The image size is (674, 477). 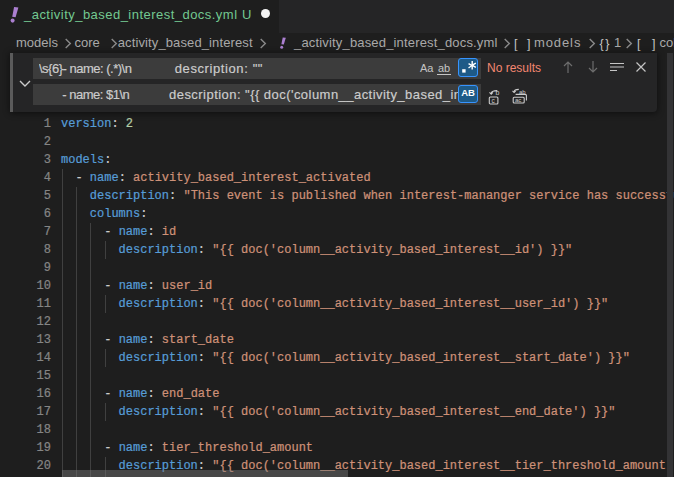 What do you see at coordinates (522, 92) in the screenshot?
I see `svg-text: ab` at bounding box center [522, 92].